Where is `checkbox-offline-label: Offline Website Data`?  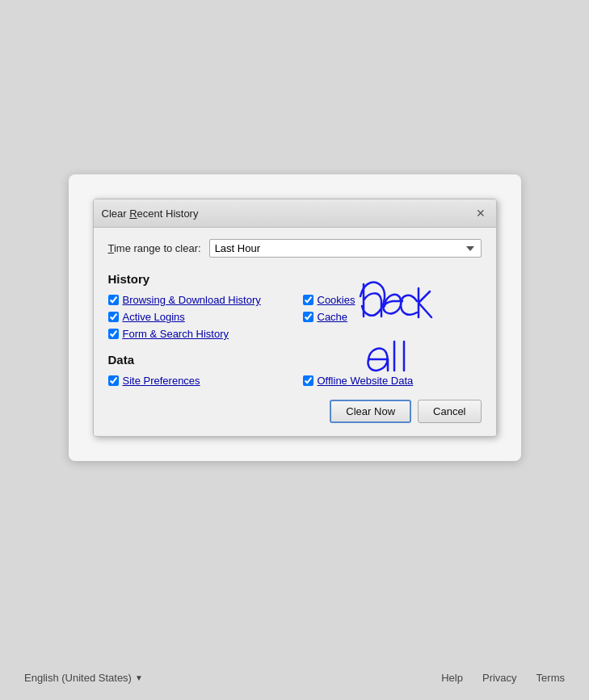 checkbox-offline-label: Offline Website Data is located at coordinates (365, 381).